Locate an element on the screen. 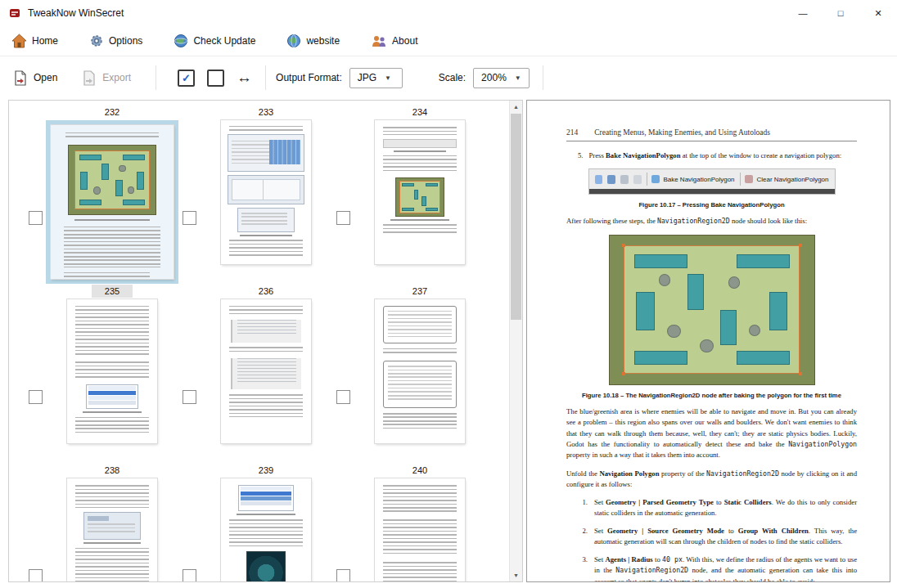 This screenshot has width=897, height=588. about-button: About is located at coordinates (394, 41).